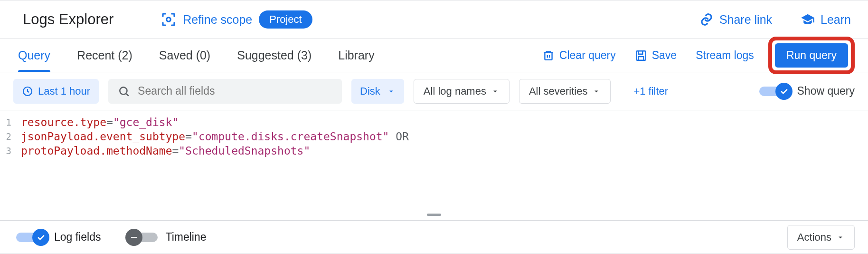  What do you see at coordinates (826, 91) in the screenshot?
I see `show-query-label: Show query` at bounding box center [826, 91].